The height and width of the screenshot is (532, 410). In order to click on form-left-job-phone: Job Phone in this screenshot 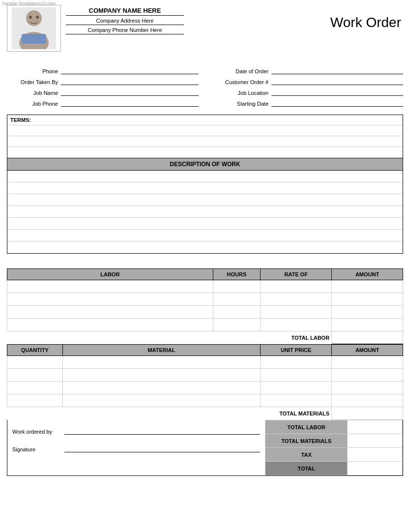, I will do `click(105, 103)`.